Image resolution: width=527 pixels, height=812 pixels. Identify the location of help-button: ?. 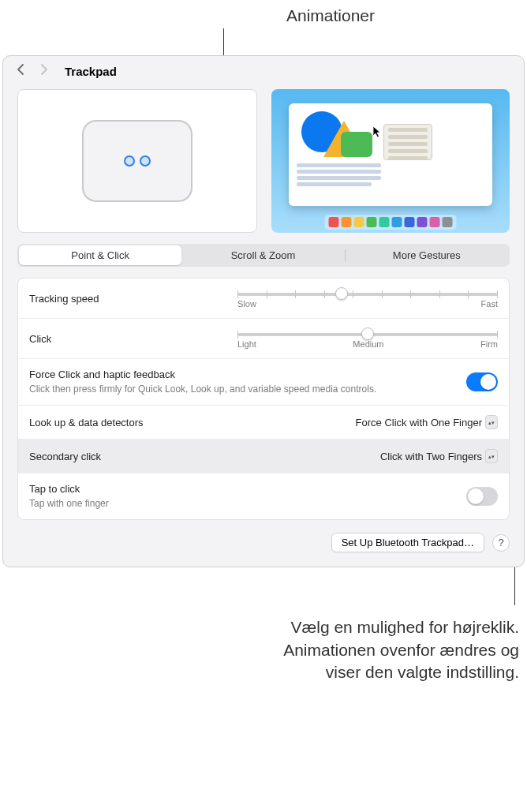
(501, 543).